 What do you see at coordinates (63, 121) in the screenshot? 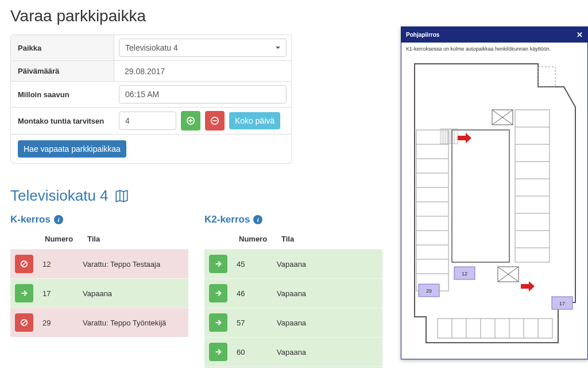
I see `hours-label: Montako tuntia tarvitsen` at bounding box center [63, 121].